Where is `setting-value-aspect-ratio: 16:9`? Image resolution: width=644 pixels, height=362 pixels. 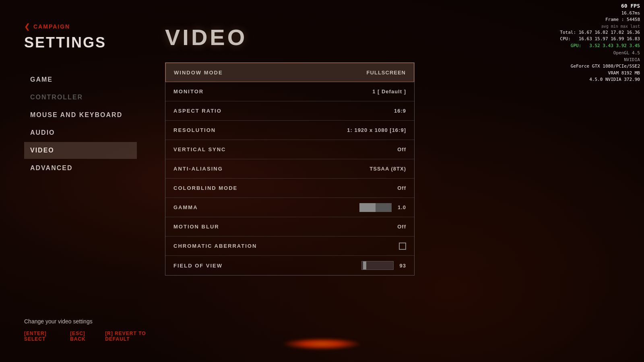
setting-value-aspect-ratio: 16:9 is located at coordinates (400, 111).